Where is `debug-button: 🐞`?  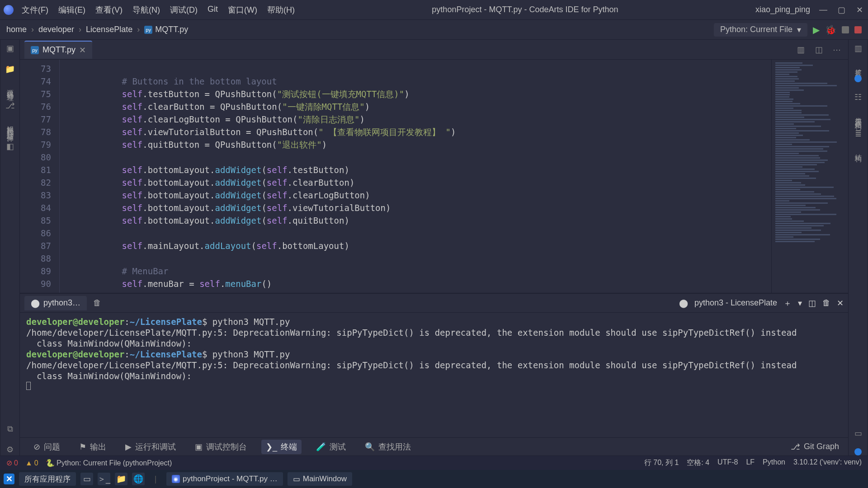 debug-button: 🐞 is located at coordinates (831, 30).